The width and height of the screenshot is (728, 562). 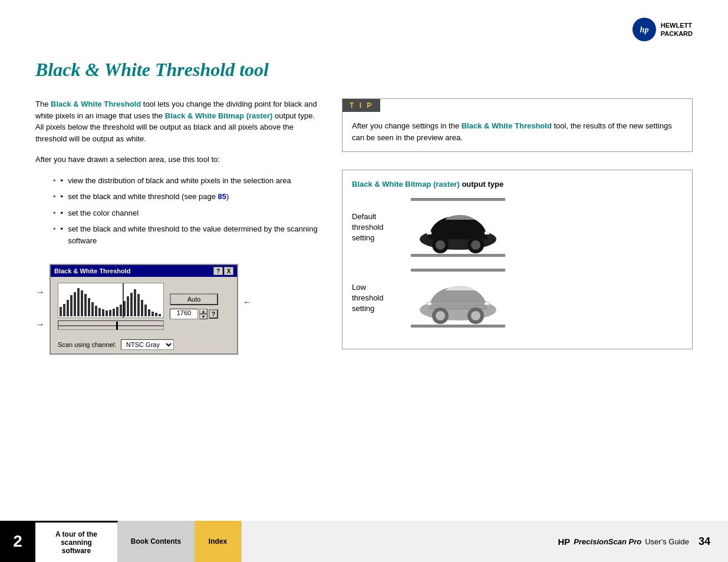 I want to click on after-text: After you have drawn a selection area, u…, so click(x=177, y=160).